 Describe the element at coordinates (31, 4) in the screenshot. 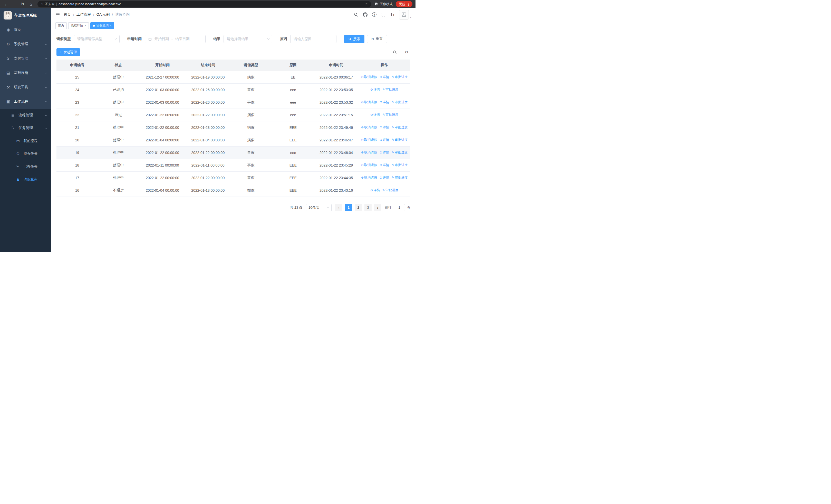

I see `home-icon: ⌂` at that location.